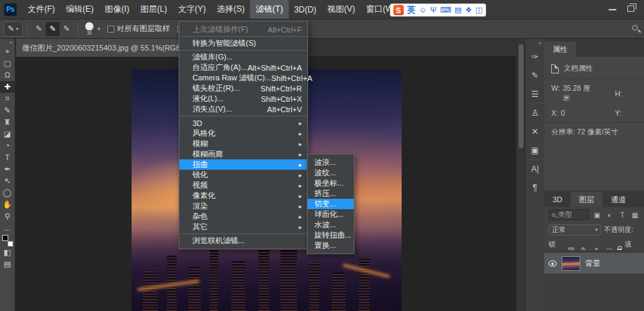  I want to click on menu-item-noise: 杂色▸, so click(244, 216).